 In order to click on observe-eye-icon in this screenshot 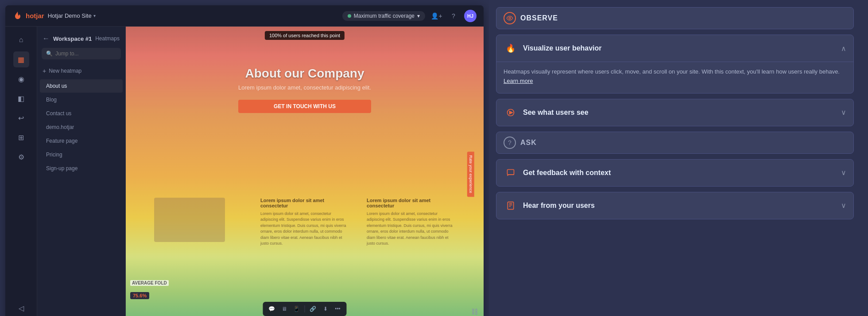, I will do `click(510, 18)`.